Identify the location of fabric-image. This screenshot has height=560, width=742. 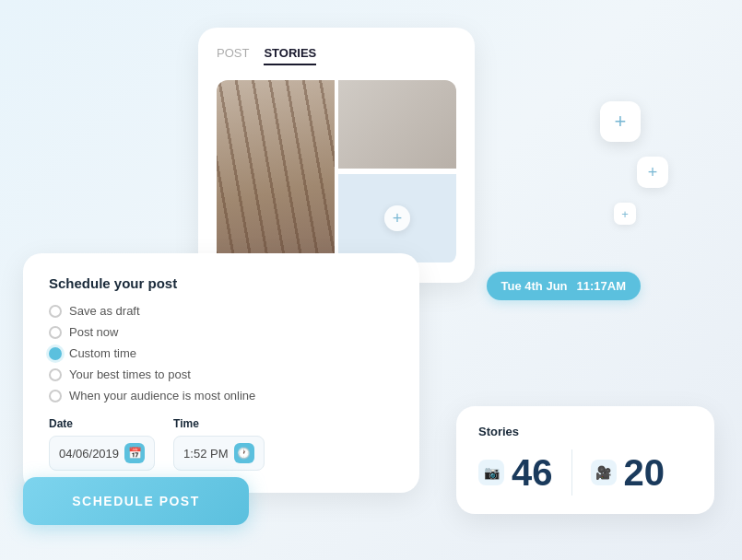
(397, 124).